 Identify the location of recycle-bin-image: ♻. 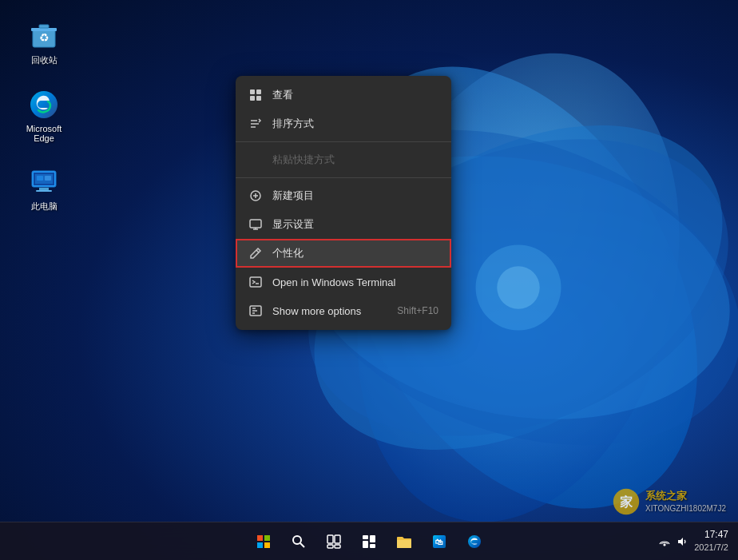
(44, 35).